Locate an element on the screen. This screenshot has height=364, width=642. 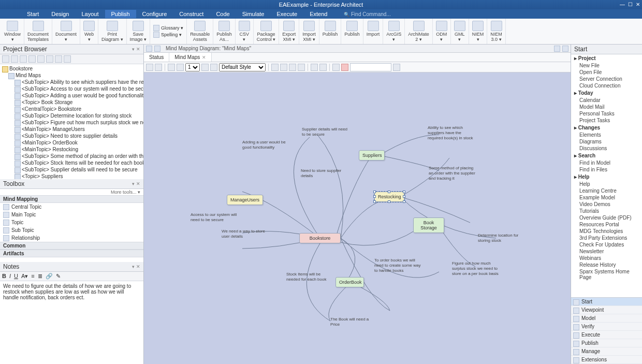
tool-topic: Topic is located at coordinates (71, 223).